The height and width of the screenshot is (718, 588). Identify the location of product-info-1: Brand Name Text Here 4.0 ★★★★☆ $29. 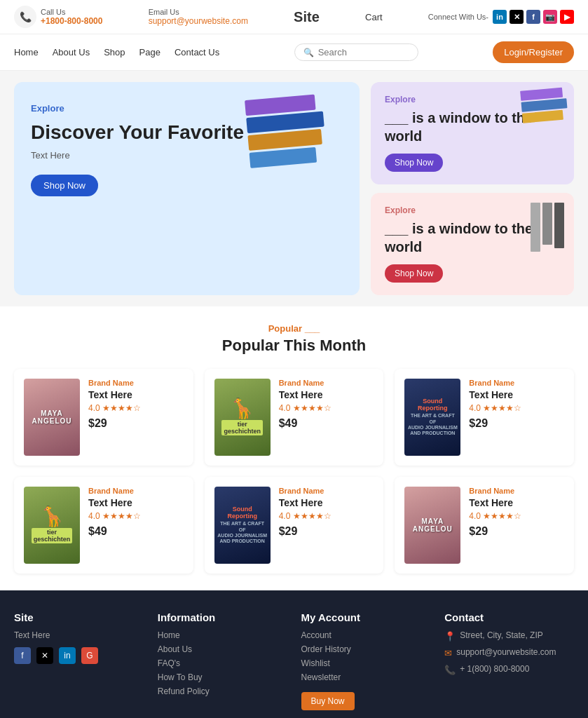
(136, 404).